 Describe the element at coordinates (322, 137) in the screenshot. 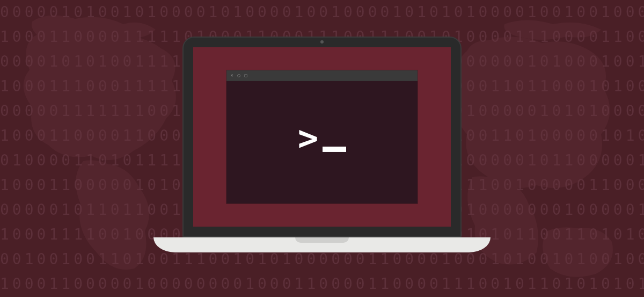

I see `terminal-prompt: >` at that location.